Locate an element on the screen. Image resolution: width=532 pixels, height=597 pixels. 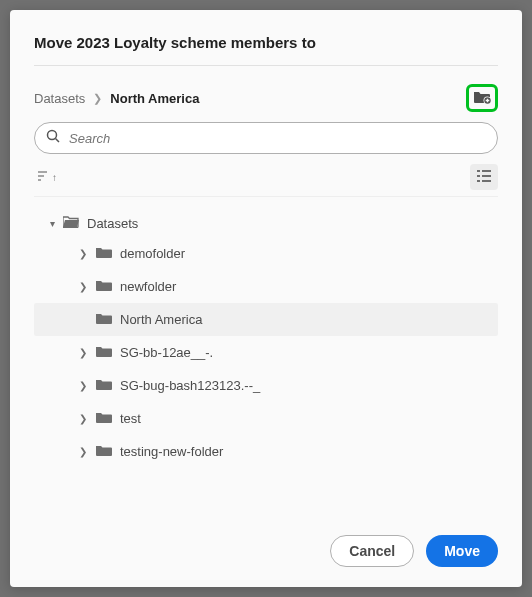
tree-item-label: North America is located at coordinates (161, 320).